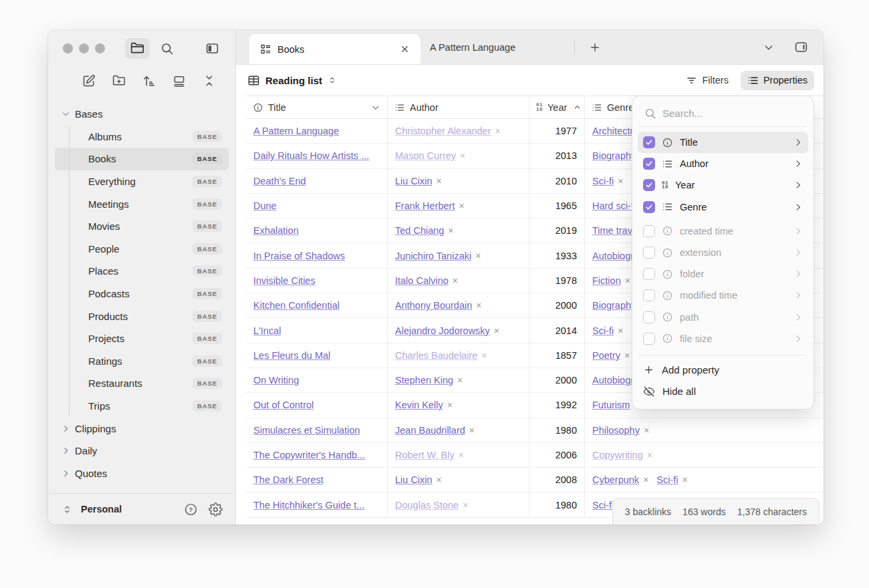 Image resolution: width=869 pixels, height=588 pixels. What do you see at coordinates (414, 181) in the screenshot?
I see `author-link: Liu Cixin` at bounding box center [414, 181].